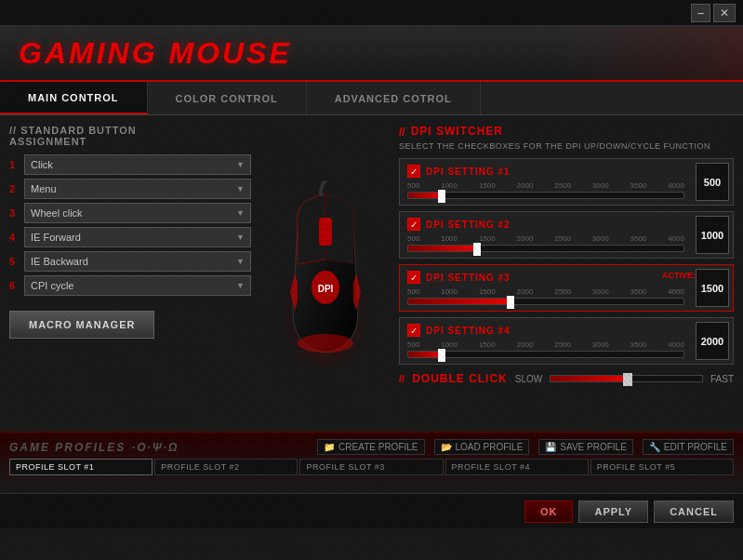 The width and height of the screenshot is (743, 560). What do you see at coordinates (14, 213) in the screenshot?
I see `row-num-3: 3` at bounding box center [14, 213].